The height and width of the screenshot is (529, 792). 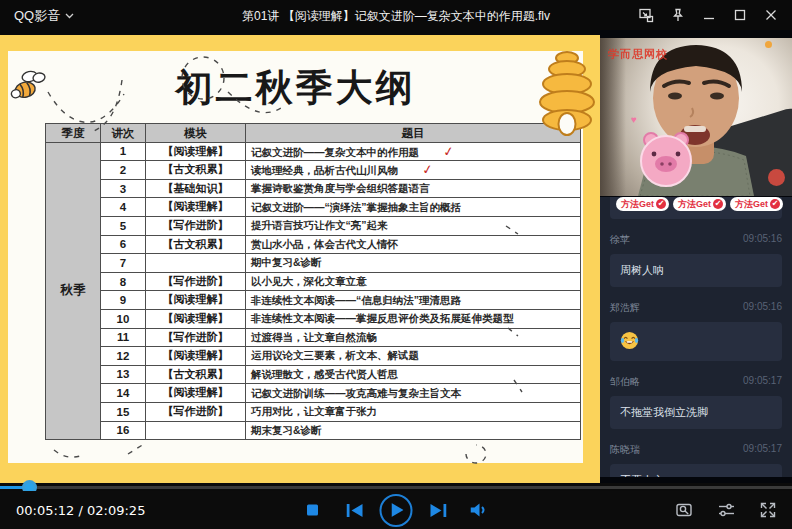 I want to click on next-button, so click(x=438, y=510).